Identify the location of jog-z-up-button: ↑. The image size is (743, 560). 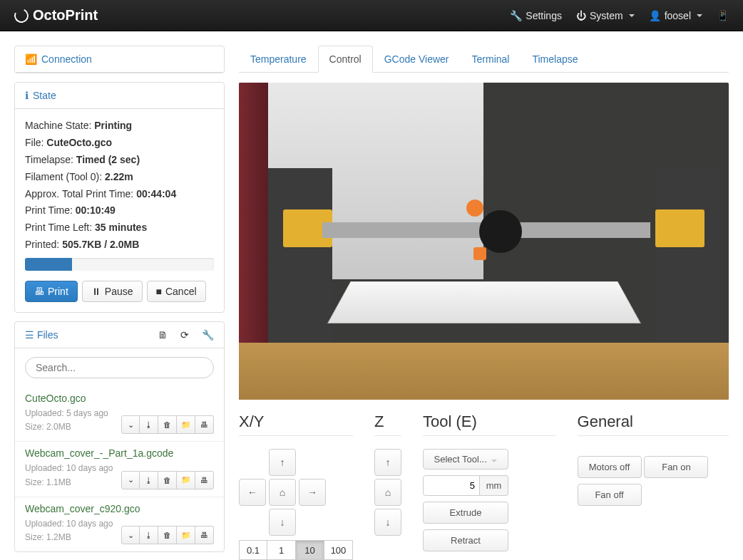
(388, 462).